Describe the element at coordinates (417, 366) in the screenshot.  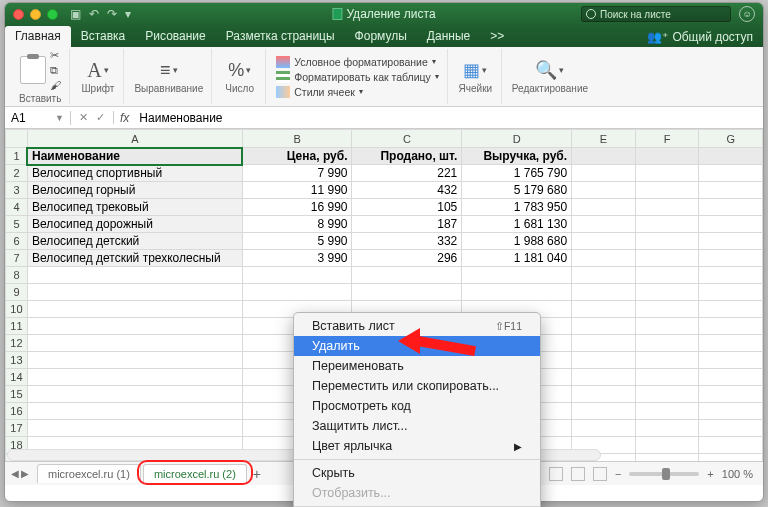
I see `menu-rename-sheet: Переименовать` at that location.